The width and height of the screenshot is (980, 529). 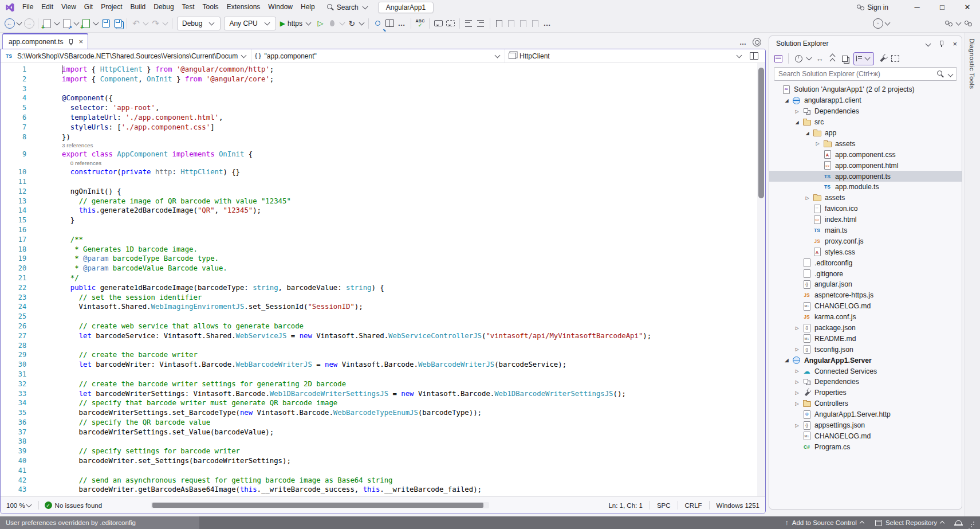 I want to click on new-file-button: +, so click(x=47, y=23).